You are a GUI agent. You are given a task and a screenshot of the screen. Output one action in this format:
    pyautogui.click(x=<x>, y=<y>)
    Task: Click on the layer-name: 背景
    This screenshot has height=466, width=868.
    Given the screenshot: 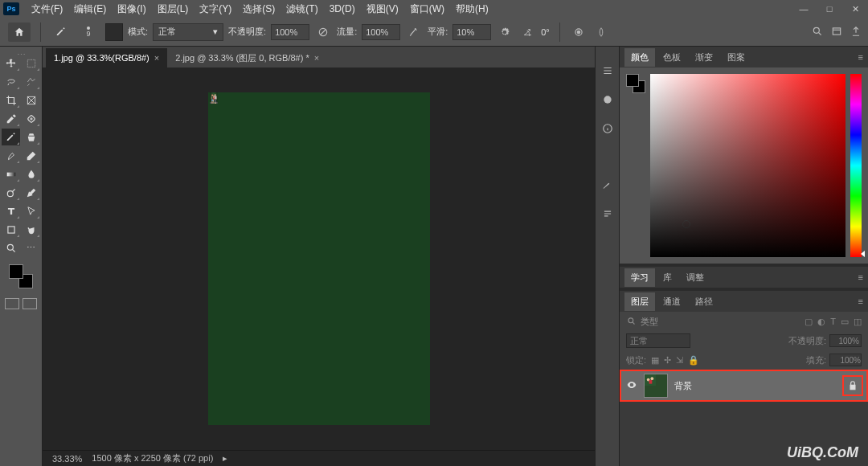 What is the action you would take?
    pyautogui.click(x=683, y=386)
    